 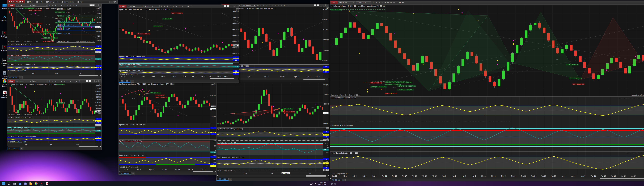 What do you see at coordinates (31, 183) in the screenshot?
I see `file-explorer-button` at bounding box center [31, 183].